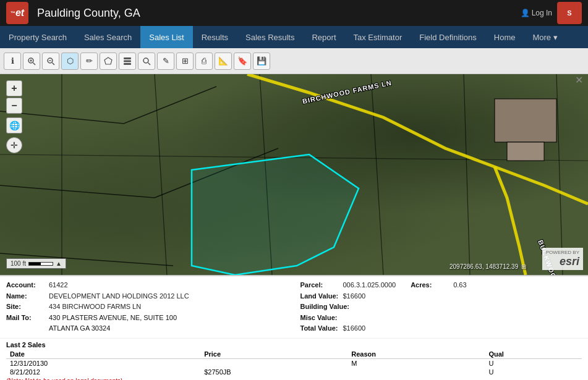 The height and width of the screenshot is (380, 588). Describe the element at coordinates (294, 61) in the screenshot. I see `toolbar: ℹ ⬡ ✏ ✎ ⊞ ⎙ 📐 🔖 💾` at that location.